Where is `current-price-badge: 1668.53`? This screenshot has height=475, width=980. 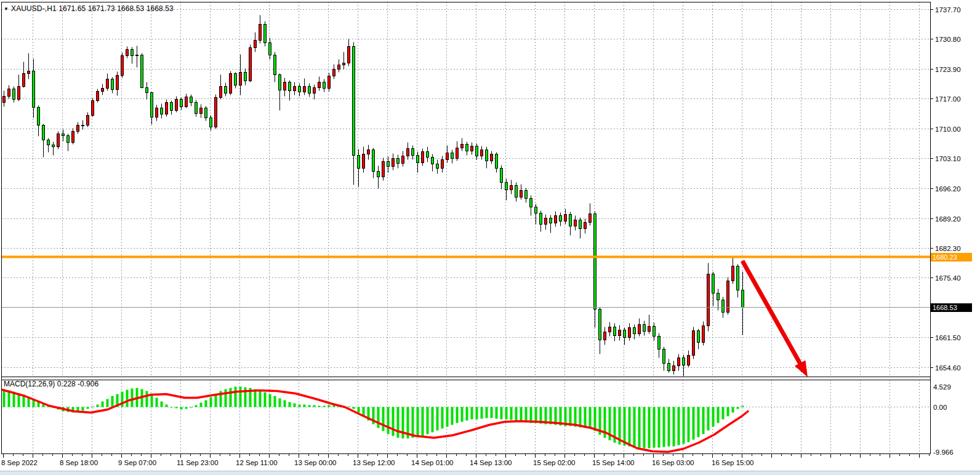 current-price-badge: 1668.53 is located at coordinates (952, 308).